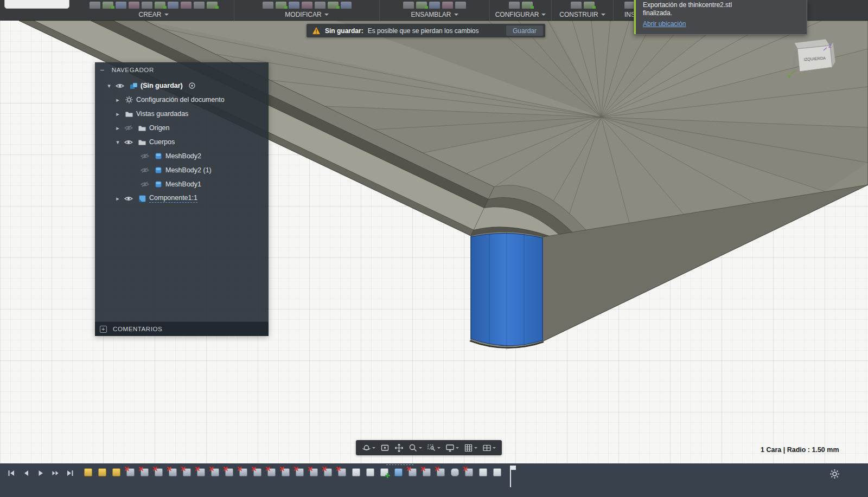  I want to click on timeline-settings-button, so click(834, 475).